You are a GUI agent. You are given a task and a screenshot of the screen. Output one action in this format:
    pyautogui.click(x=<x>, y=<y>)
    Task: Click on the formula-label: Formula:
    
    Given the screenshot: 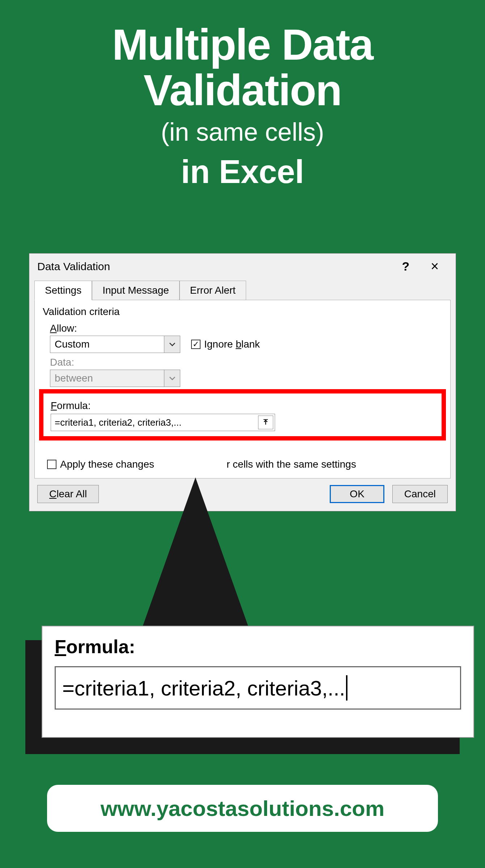 What is the action you would take?
    pyautogui.click(x=244, y=406)
    